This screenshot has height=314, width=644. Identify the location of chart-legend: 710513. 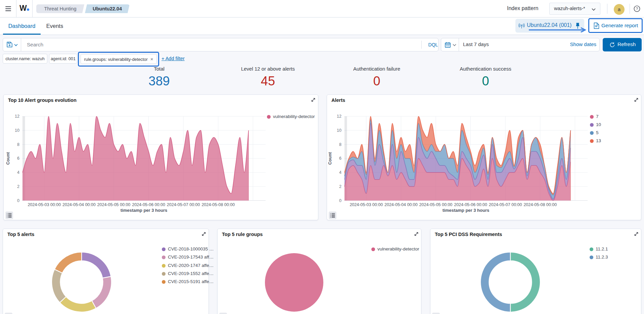
(617, 130).